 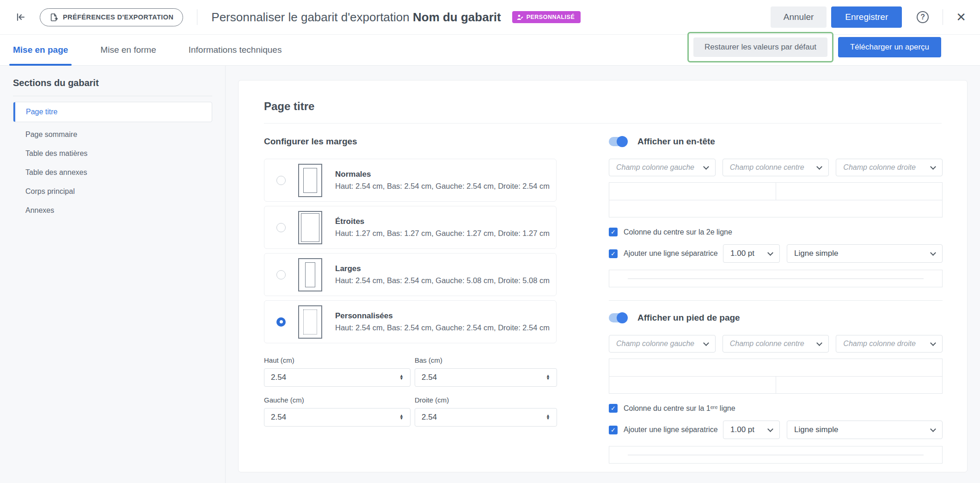 What do you see at coordinates (113, 210) in the screenshot?
I see `sidebar-item-annexes: Annexes` at bounding box center [113, 210].